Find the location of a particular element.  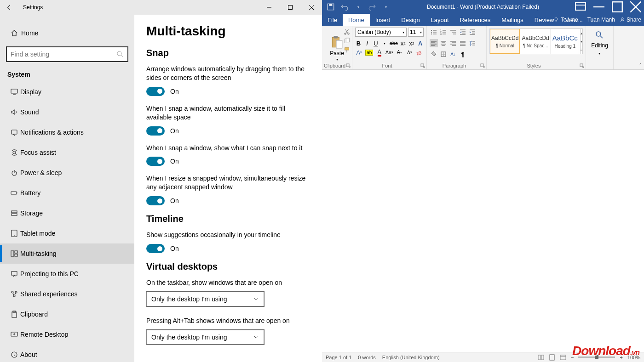

read-mode-icon is located at coordinates (541, 357).